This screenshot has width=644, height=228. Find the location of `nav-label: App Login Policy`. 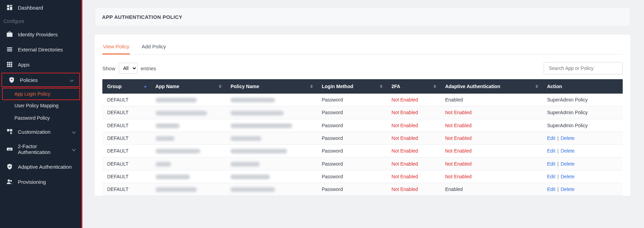

nav-label: App Login Policy is located at coordinates (32, 94).